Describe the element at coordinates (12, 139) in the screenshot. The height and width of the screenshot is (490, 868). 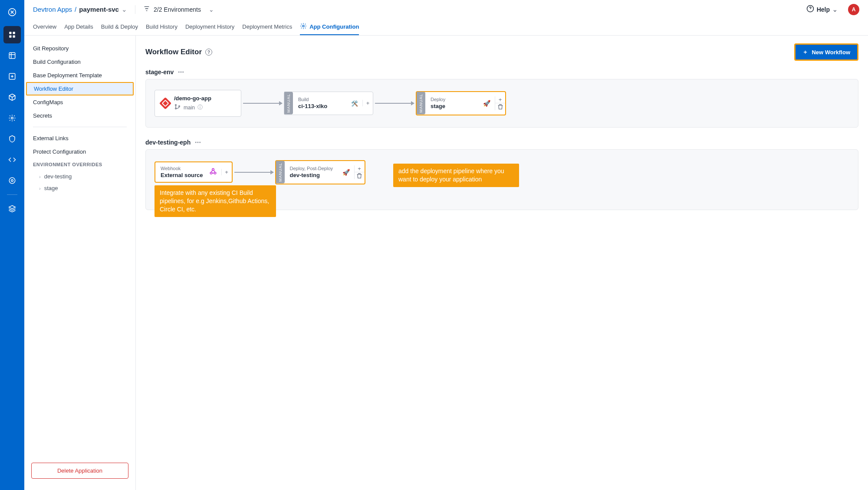
I see `rail-shield-icon` at that location.